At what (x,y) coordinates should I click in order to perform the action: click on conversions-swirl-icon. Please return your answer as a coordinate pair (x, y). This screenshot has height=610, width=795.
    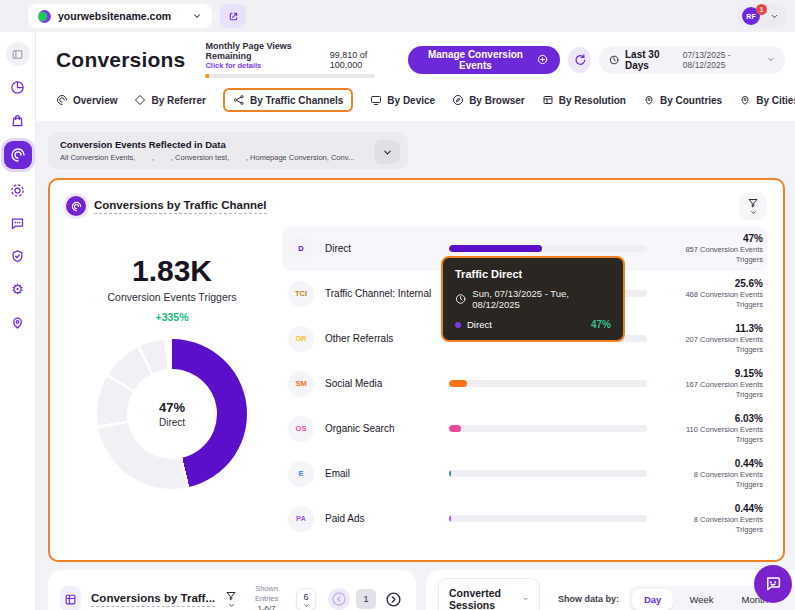
    Looking at the image, I should click on (18, 155).